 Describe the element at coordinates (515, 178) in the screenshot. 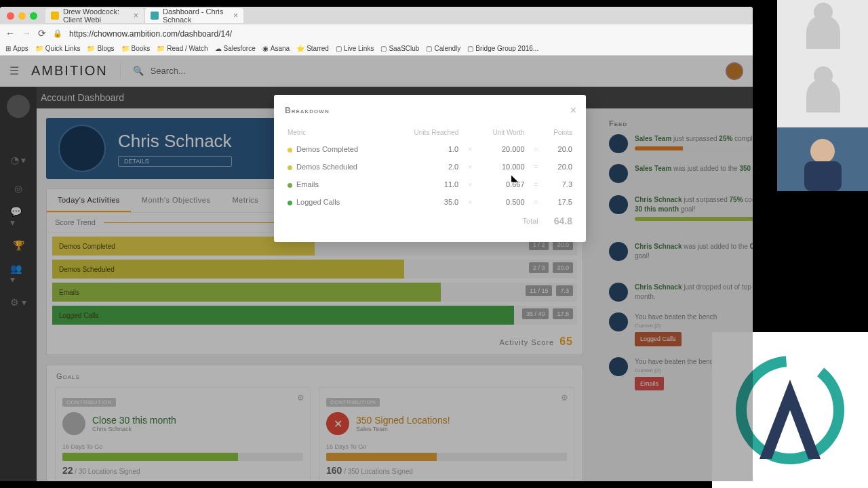

I see `mouse-cursor-icon: ◣` at that location.